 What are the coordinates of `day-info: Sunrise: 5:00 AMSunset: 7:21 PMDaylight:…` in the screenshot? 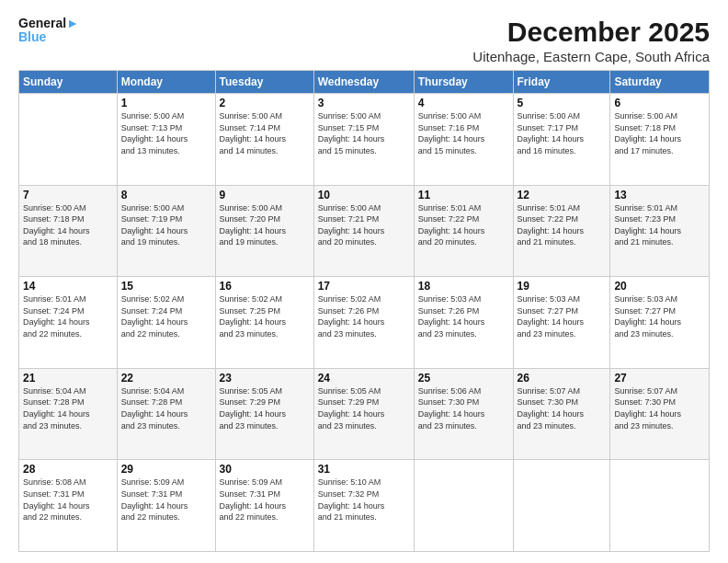 It's located at (364, 225).